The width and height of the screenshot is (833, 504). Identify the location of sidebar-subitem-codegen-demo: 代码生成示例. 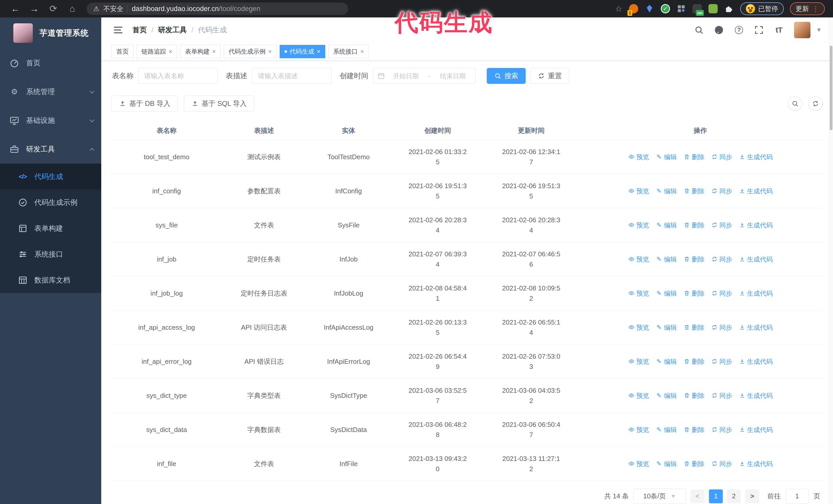
(51, 202).